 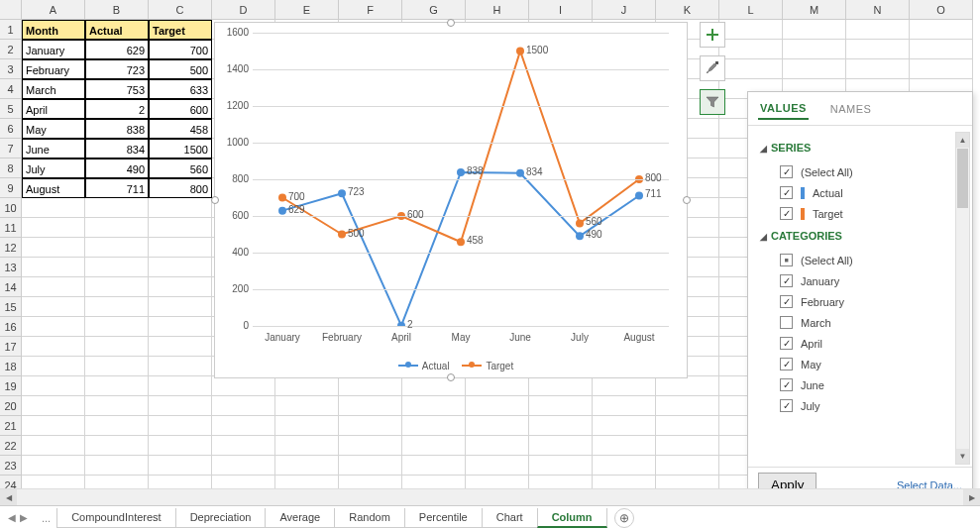 I want to click on table-header: Actual, so click(x=117, y=30).